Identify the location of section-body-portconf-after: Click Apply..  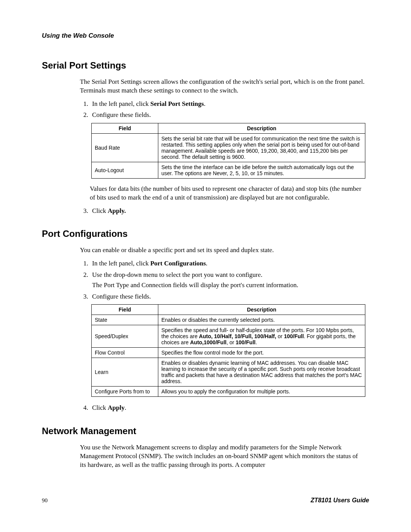
(223, 408).